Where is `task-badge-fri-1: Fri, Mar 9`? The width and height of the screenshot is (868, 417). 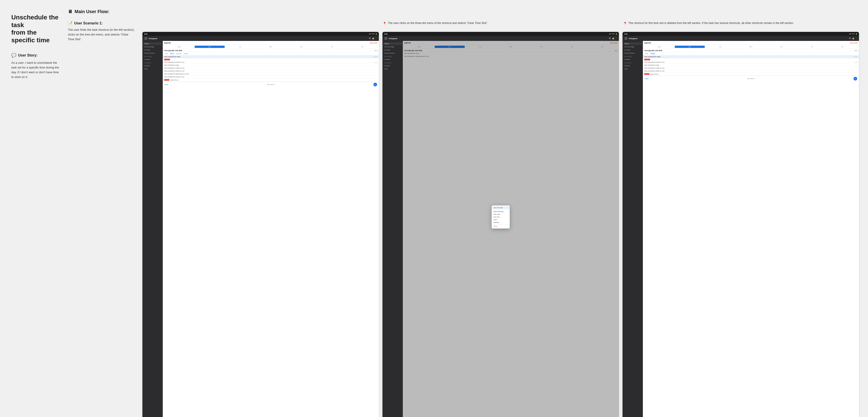 task-badge-fri-1: Fri, Mar 9 is located at coordinates (166, 80).